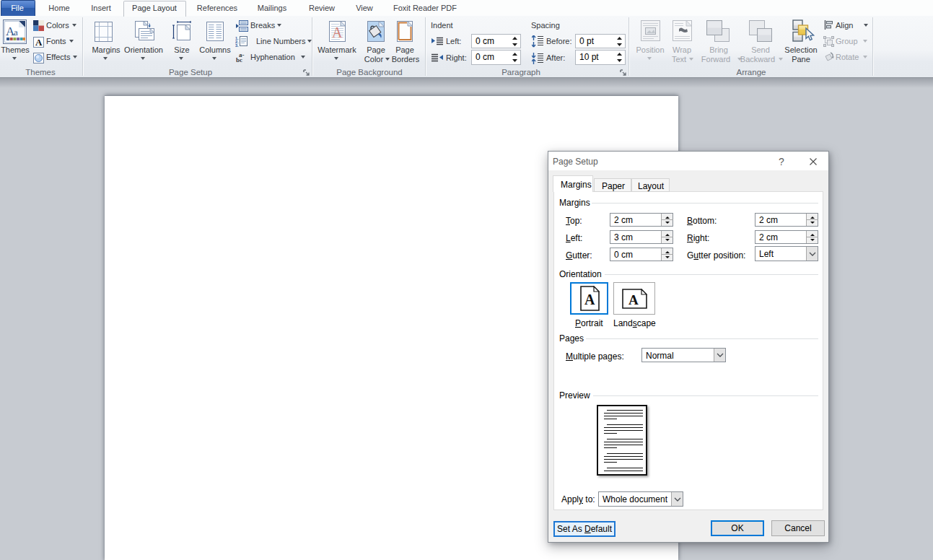  Describe the element at coordinates (240, 59) in the screenshot. I see `svg-text: bc` at that location.